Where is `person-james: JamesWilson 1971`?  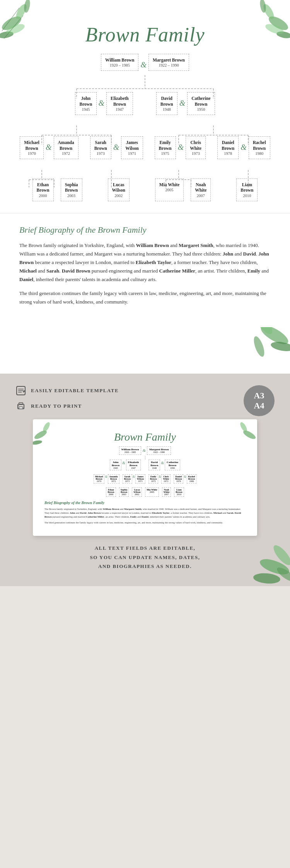 person-james: JamesWilson 1971 is located at coordinates (132, 148).